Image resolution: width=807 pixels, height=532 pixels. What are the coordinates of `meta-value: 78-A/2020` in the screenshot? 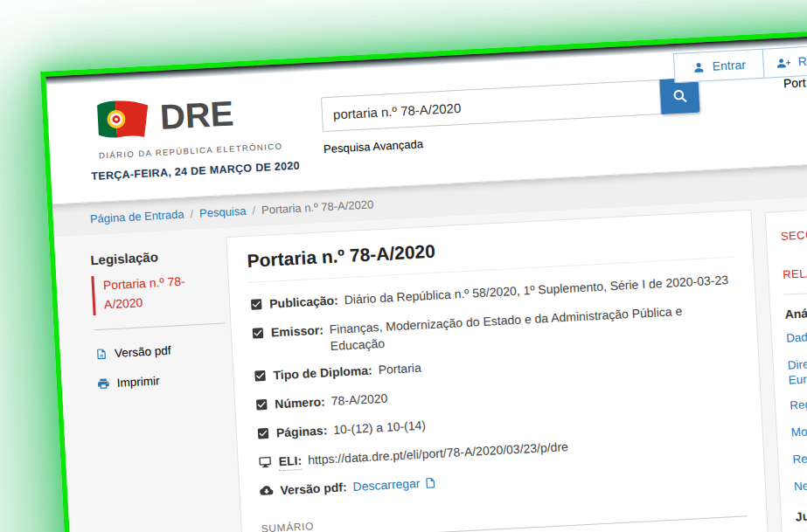 It's located at (359, 400).